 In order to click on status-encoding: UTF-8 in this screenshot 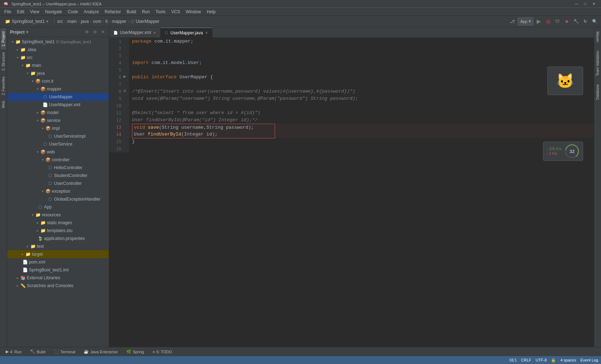, I will do `click(541, 360)`.